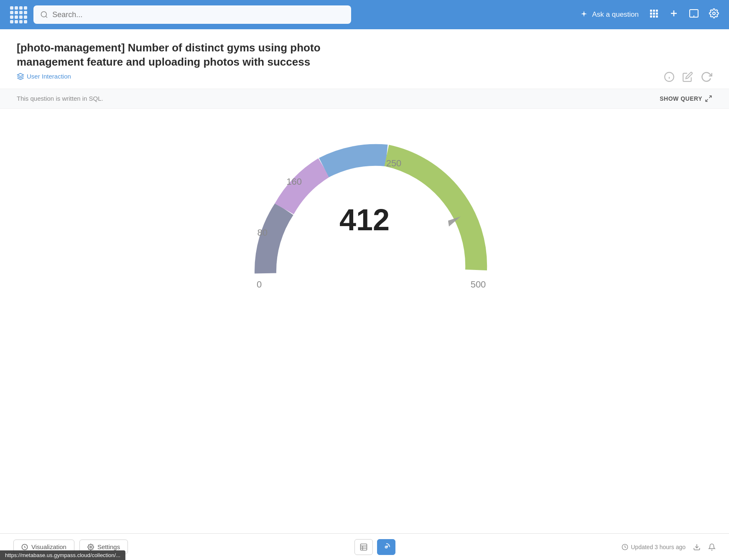 This screenshot has height=560, width=729. Describe the element at coordinates (649, 15) in the screenshot. I see `topnav-right-actions: Ask a question` at that location.